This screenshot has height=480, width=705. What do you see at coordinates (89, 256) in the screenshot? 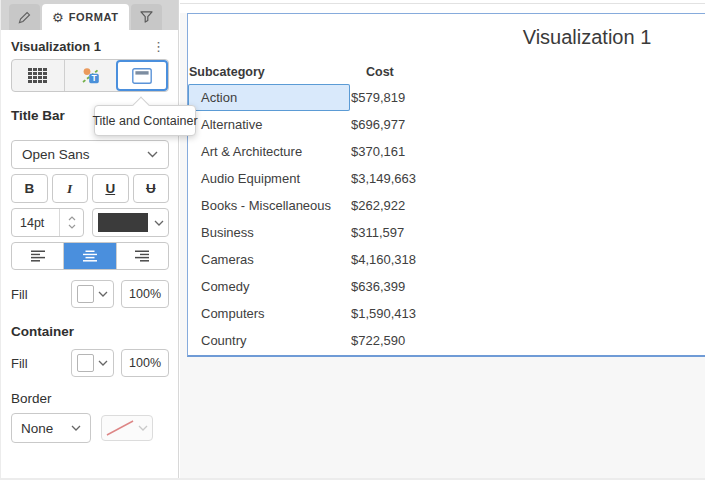
I see `align-center-button` at bounding box center [89, 256].